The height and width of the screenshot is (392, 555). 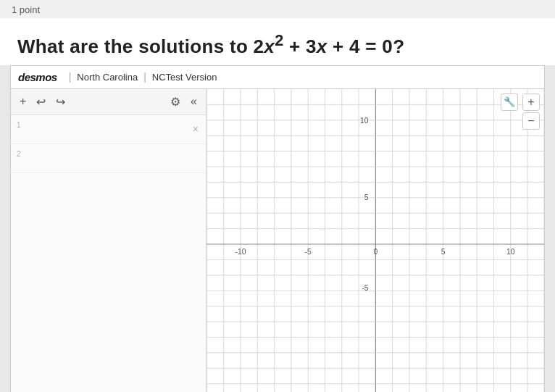 What do you see at coordinates (38, 77) in the screenshot?
I see `desmos-logo: desmos` at bounding box center [38, 77].